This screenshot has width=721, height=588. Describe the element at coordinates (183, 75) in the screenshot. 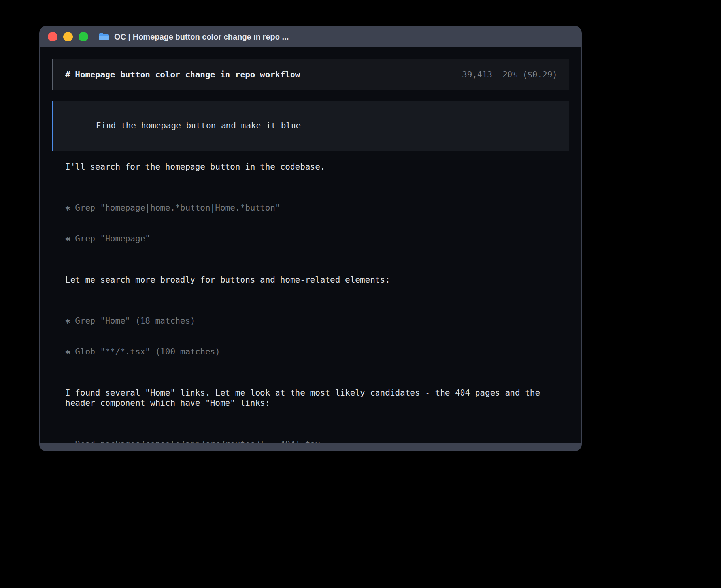

I see `session-title: # Homepage button color change in repo w…` at that location.